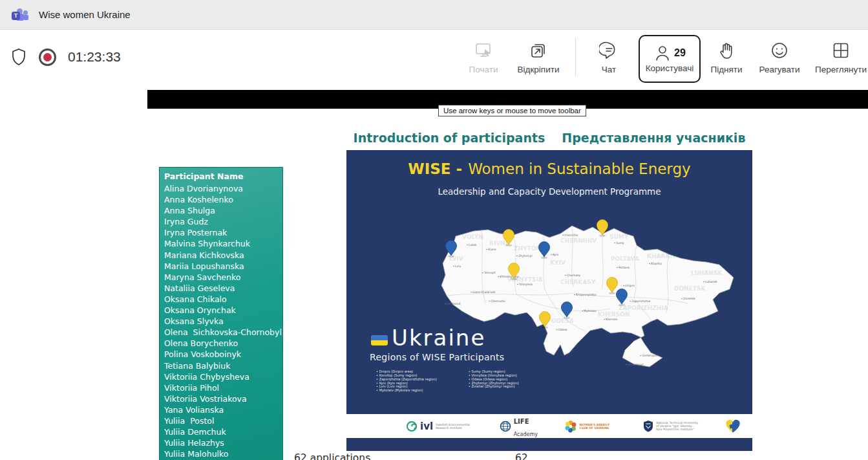 This screenshot has width=868, height=460. I want to click on participant-row: Maryna Savchenko, so click(221, 277).